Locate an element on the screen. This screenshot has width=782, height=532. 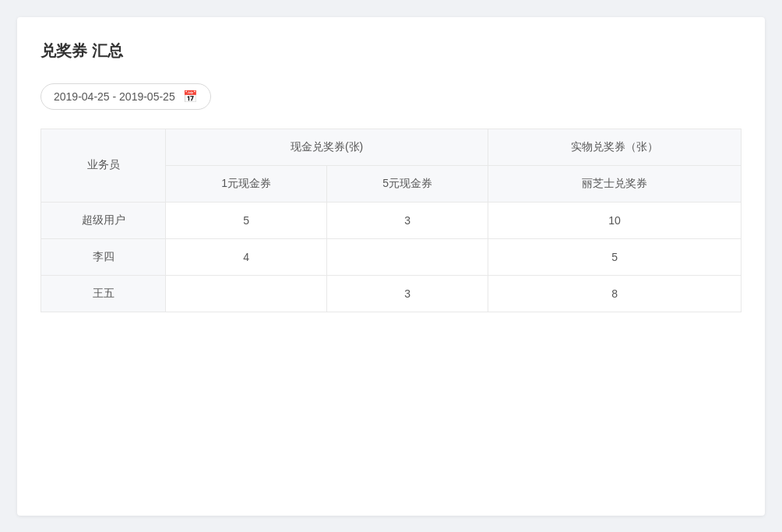
cell-lizhi: 5 is located at coordinates (615, 257).